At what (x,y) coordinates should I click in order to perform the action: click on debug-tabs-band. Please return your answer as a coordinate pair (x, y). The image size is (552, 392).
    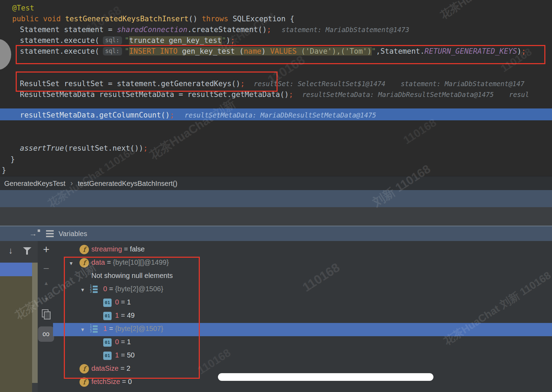
    Looking at the image, I should click on (276, 216).